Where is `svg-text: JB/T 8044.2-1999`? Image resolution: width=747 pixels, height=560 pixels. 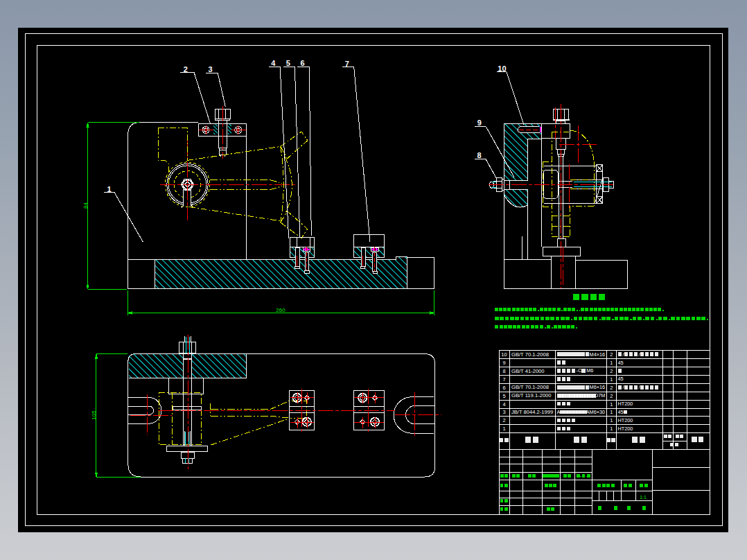 svg-text: JB/T 8044.2-1999 is located at coordinates (532, 412).